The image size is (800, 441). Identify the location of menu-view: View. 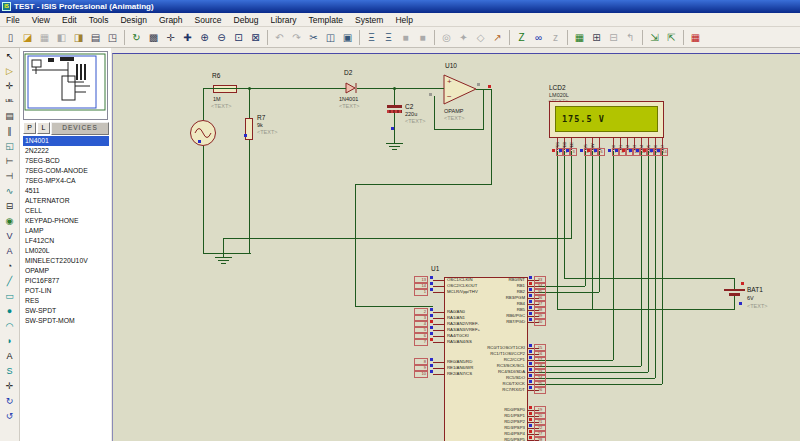
(41, 20).